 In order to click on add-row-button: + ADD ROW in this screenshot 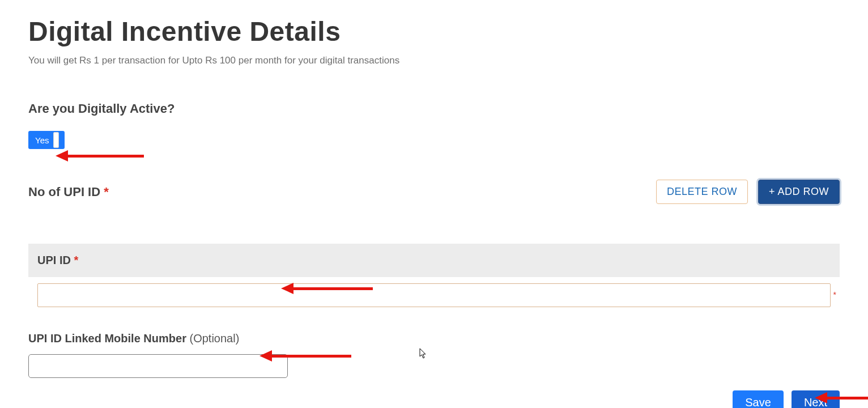, I will do `click(799, 192)`.